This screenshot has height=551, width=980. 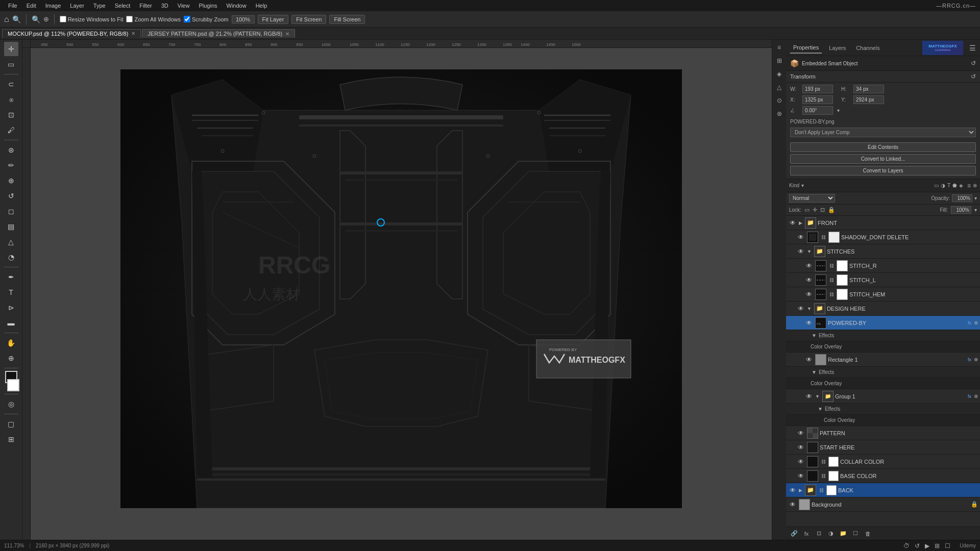 What do you see at coordinates (936, 186) in the screenshot?
I see `filter-icon-pixel: ▭` at bounding box center [936, 186].